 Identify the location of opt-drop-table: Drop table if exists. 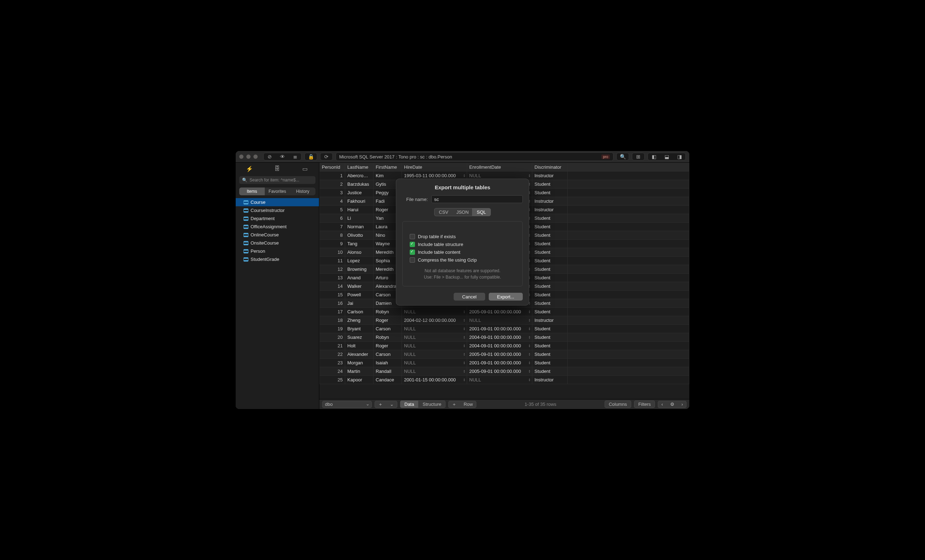
(462, 236).